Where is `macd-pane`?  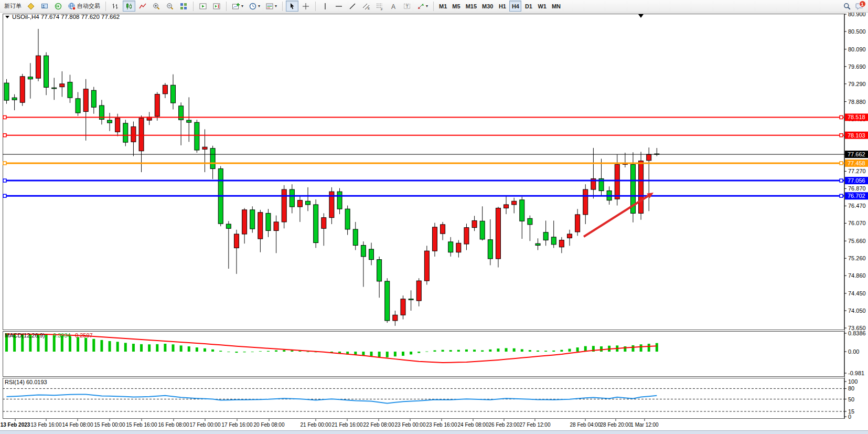 macd-pane is located at coordinates (424, 354).